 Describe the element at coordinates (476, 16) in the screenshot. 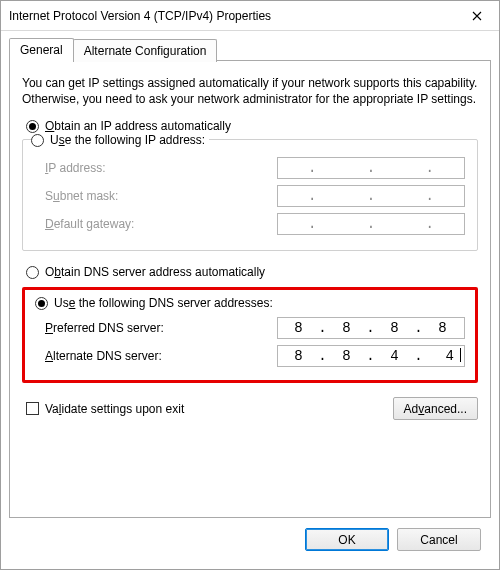

I see `close-button` at that location.